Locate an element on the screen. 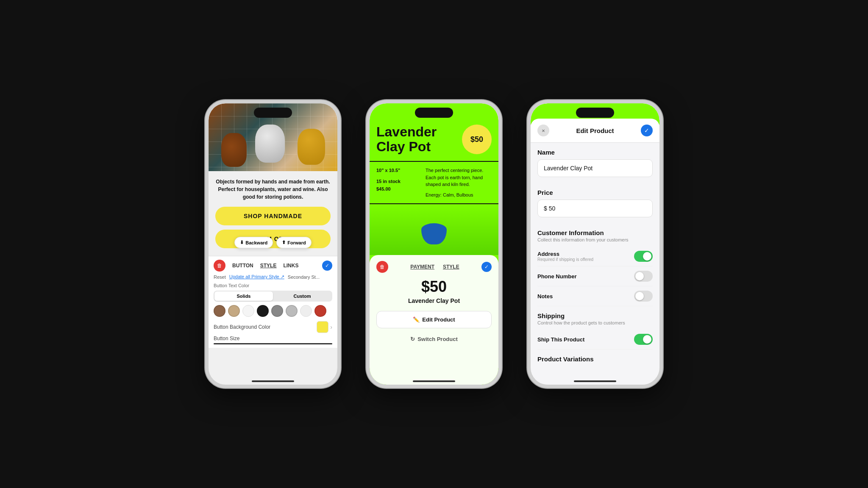  product-variations-title: Product Variations is located at coordinates (595, 359).